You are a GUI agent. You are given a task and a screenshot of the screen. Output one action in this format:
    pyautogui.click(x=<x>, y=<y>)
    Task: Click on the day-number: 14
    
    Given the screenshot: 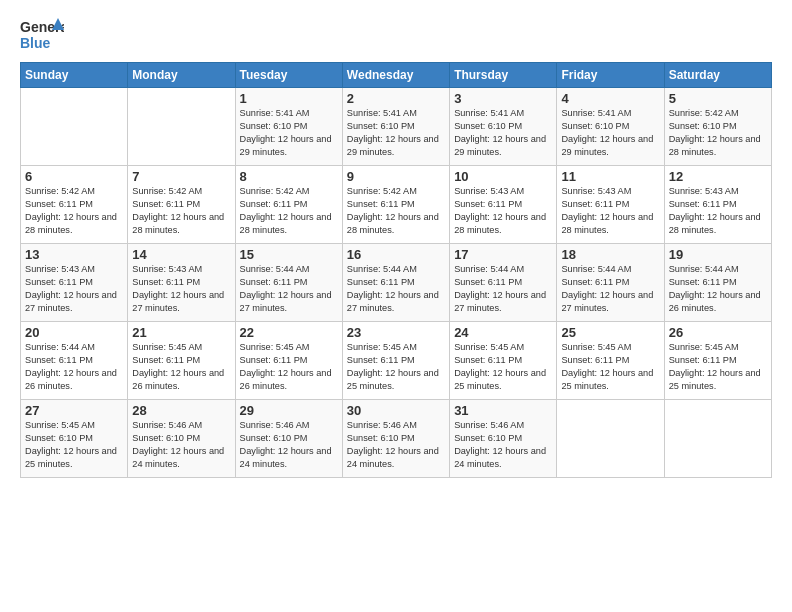 What is the action you would take?
    pyautogui.click(x=181, y=254)
    